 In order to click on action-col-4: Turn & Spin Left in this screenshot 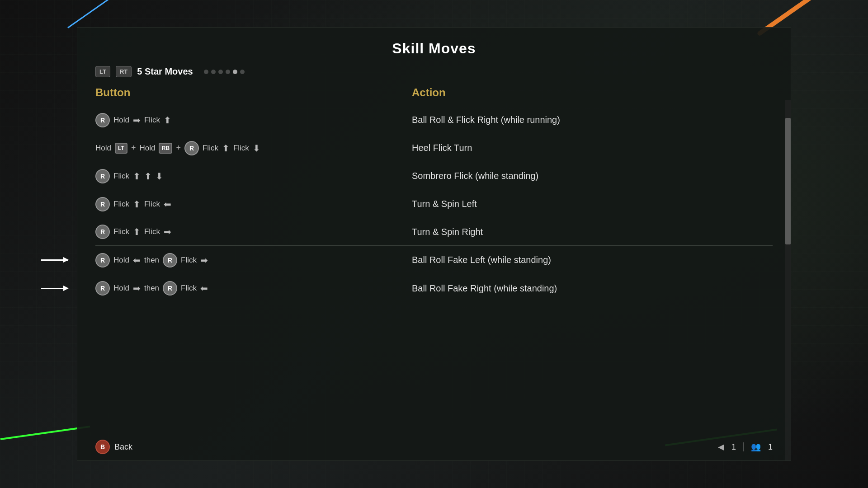, I will do `click(592, 204)`.